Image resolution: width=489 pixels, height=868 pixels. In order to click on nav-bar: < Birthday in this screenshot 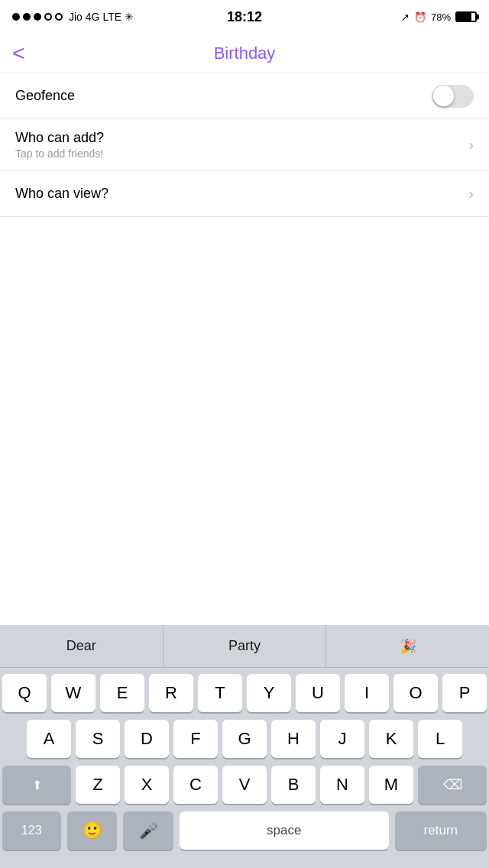, I will do `click(244, 53)`.